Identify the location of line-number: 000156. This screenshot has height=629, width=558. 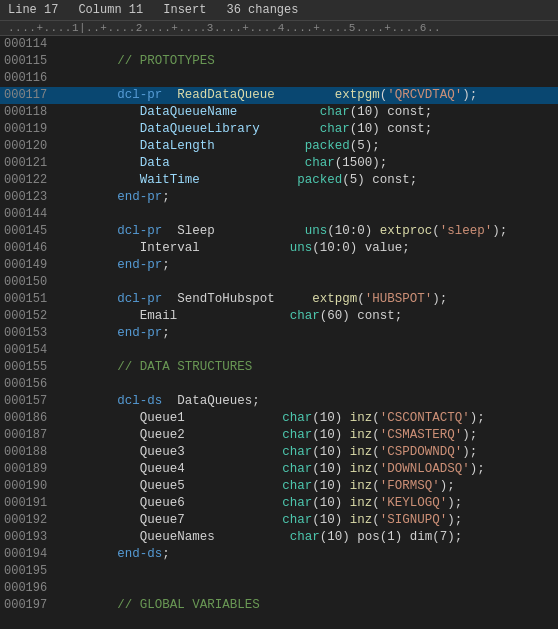
(26, 384).